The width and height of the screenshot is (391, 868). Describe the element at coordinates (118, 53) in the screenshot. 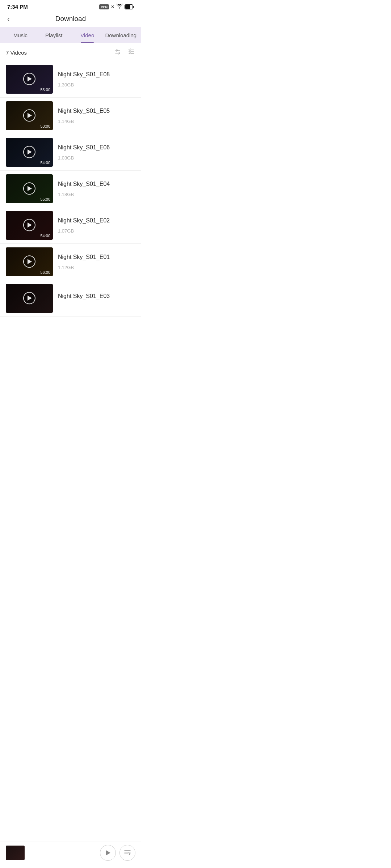

I see `sort-icon` at that location.